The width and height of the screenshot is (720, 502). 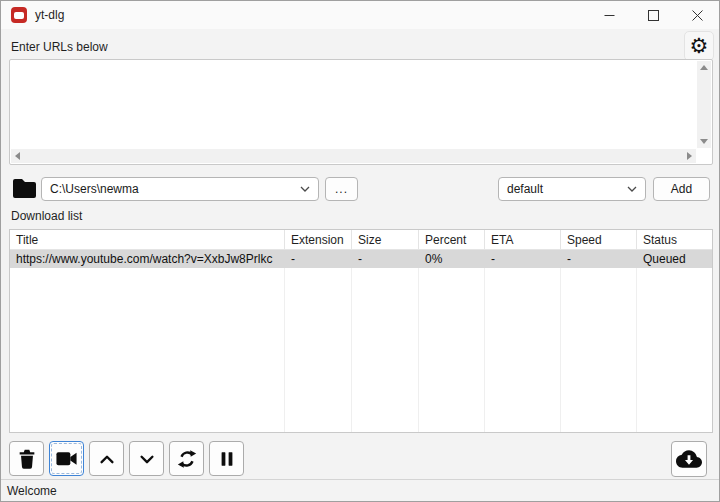 What do you see at coordinates (107, 459) in the screenshot?
I see `chevron-up-icon` at bounding box center [107, 459].